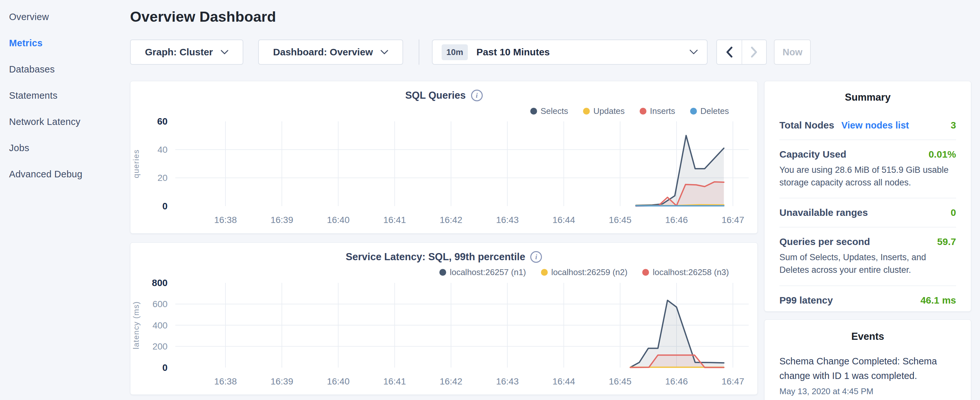 The image size is (980, 400). What do you see at coordinates (395, 220) in the screenshot?
I see `x-tick-label: 16:41` at bounding box center [395, 220].